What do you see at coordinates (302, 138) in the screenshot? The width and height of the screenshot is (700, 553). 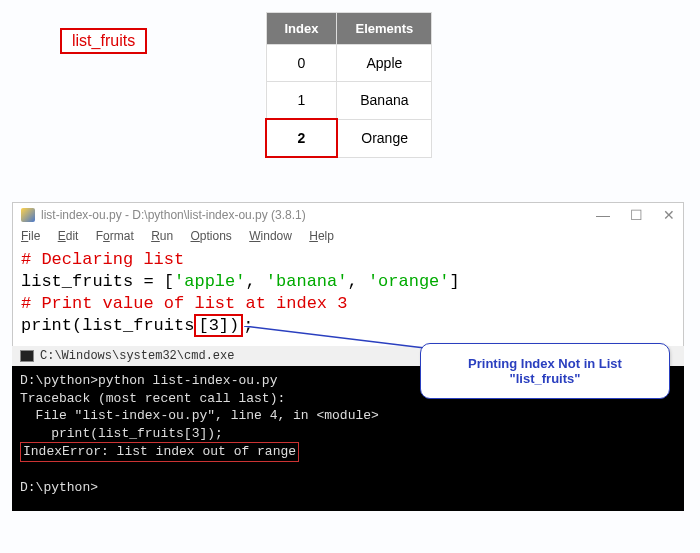 I see `cell-index-highlight: 2` at bounding box center [302, 138].